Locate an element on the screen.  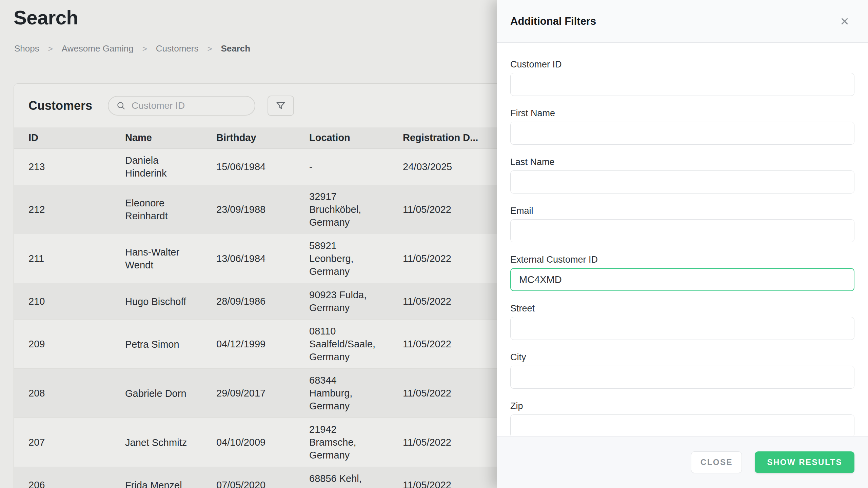
cell-birthday: 04/10/2009 is located at coordinates (263, 442).